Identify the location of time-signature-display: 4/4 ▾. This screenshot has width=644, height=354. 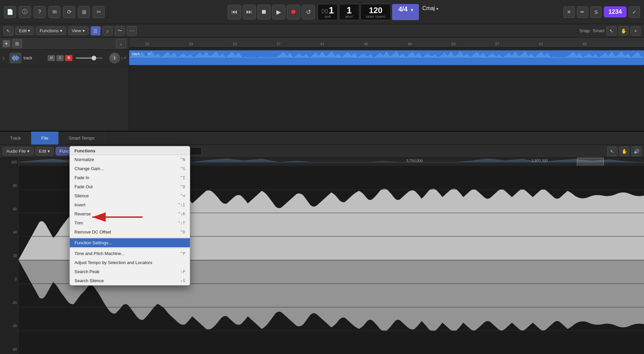
(406, 12).